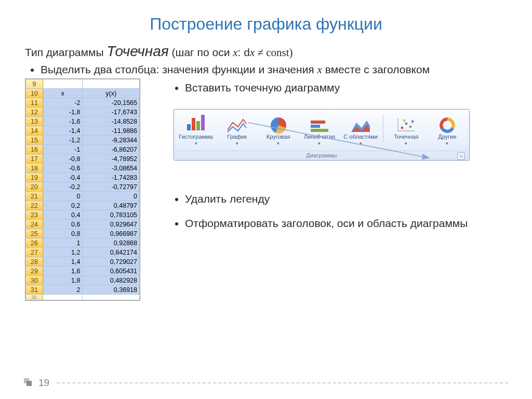 This screenshot has height=399, width=532. What do you see at coordinates (34, 271) in the screenshot?
I see `row-header: 29` at bounding box center [34, 271].